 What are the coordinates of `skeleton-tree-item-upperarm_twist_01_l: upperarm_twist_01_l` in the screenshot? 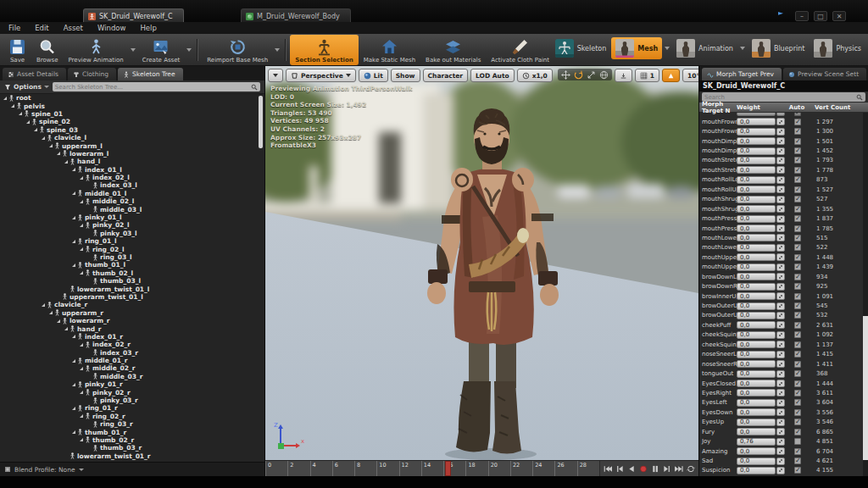 It's located at (132, 297).